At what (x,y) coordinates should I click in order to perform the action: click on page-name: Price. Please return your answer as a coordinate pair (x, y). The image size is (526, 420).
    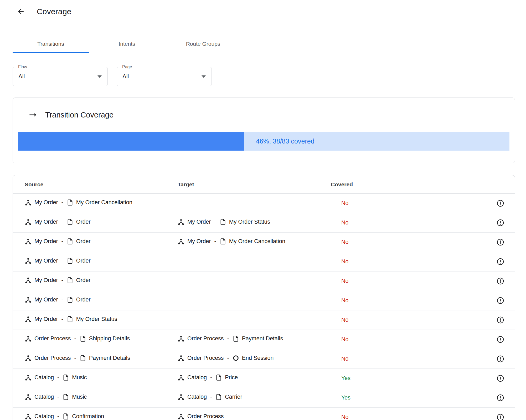
    Looking at the image, I should click on (231, 377).